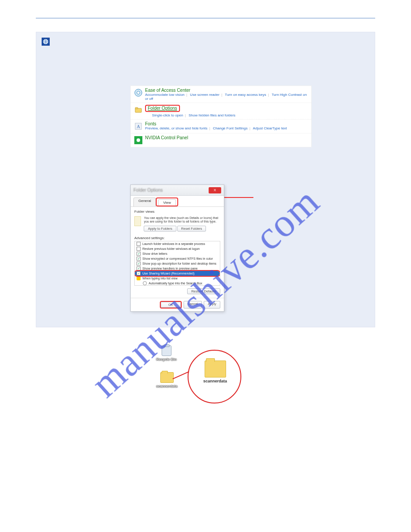  I want to click on cp-link: Show hidden files and folders, so click(212, 116).